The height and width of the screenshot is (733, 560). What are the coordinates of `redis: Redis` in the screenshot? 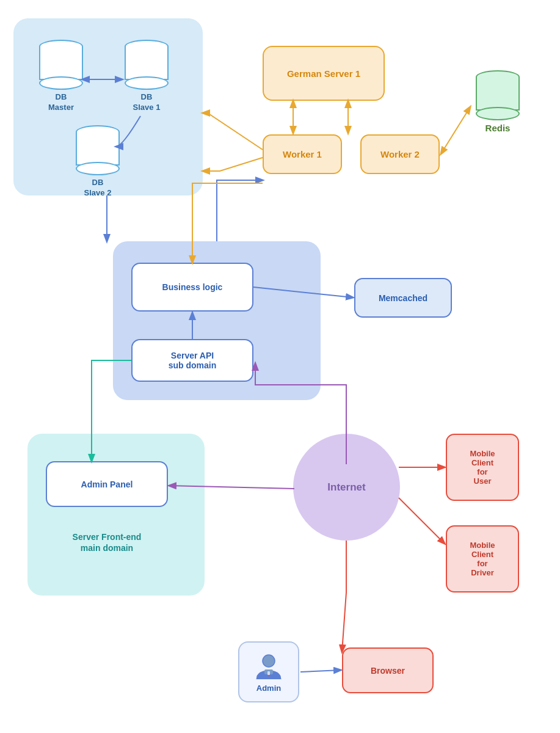 It's located at (498, 101).